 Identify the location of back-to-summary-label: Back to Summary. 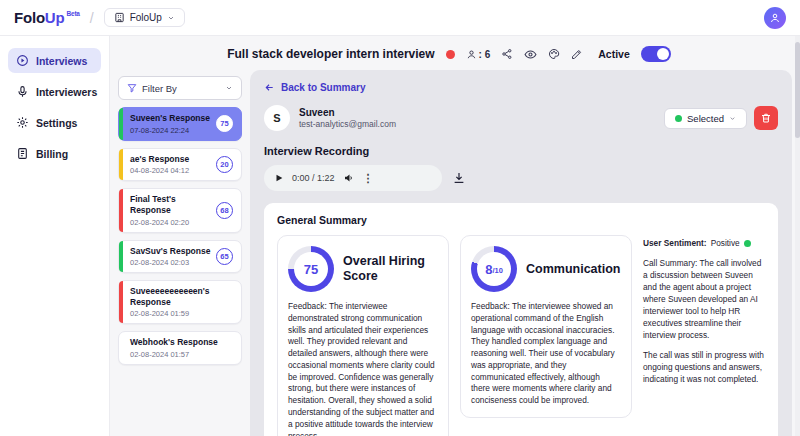
(323, 88).